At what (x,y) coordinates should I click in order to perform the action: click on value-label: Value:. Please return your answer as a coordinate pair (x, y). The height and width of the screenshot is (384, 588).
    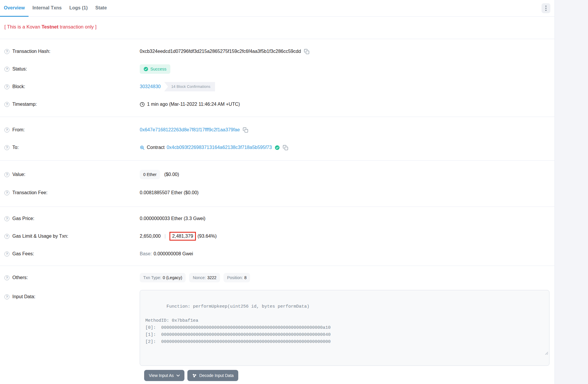
    Looking at the image, I should click on (19, 175).